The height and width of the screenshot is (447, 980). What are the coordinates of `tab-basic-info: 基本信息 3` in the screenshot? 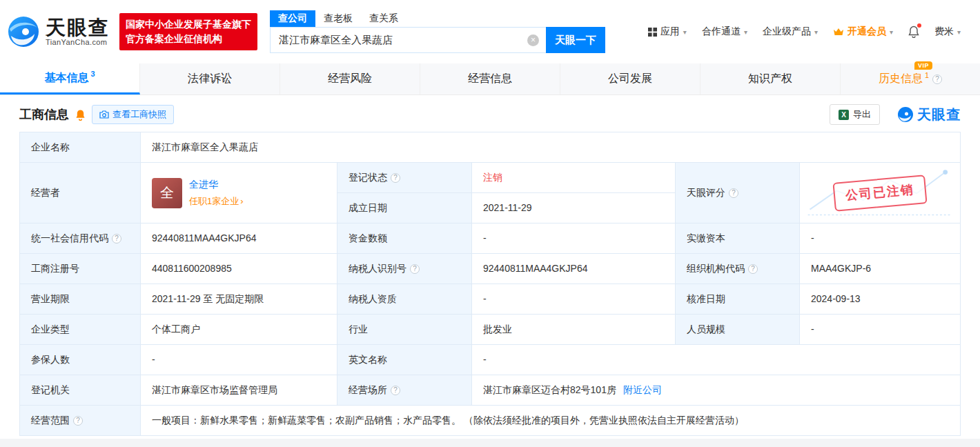 It's located at (70, 79).